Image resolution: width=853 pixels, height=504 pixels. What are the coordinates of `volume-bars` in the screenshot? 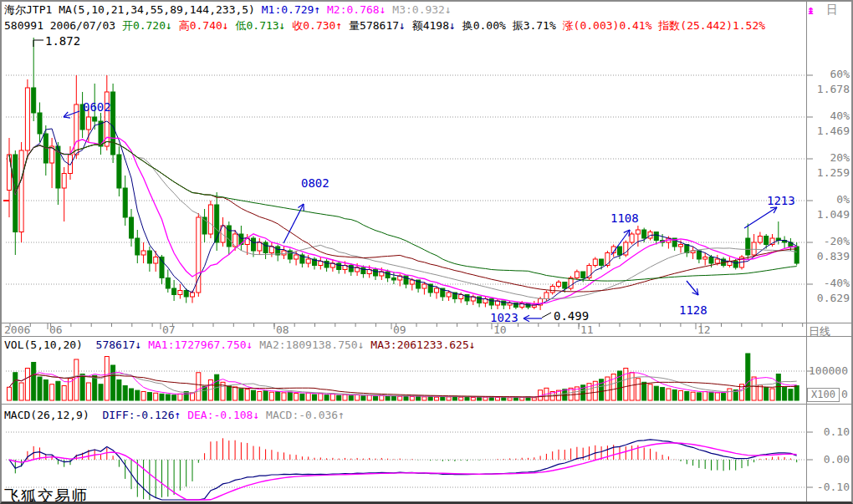 It's located at (403, 377).